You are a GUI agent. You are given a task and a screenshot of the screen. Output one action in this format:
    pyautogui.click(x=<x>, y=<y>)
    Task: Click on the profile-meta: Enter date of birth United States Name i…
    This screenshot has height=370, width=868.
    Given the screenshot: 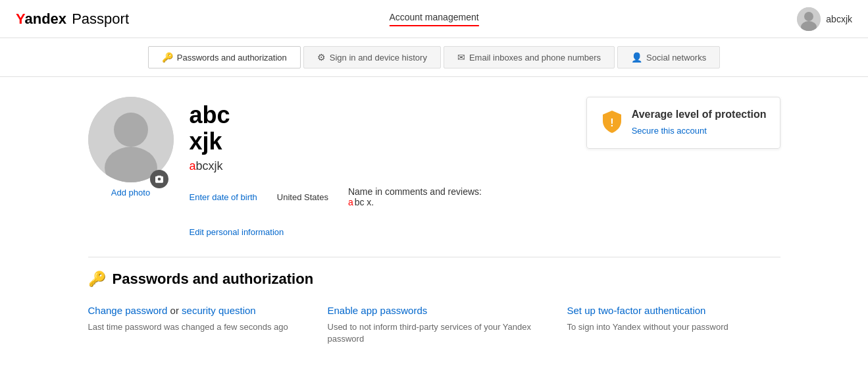 What is the action you would take?
    pyautogui.click(x=380, y=212)
    